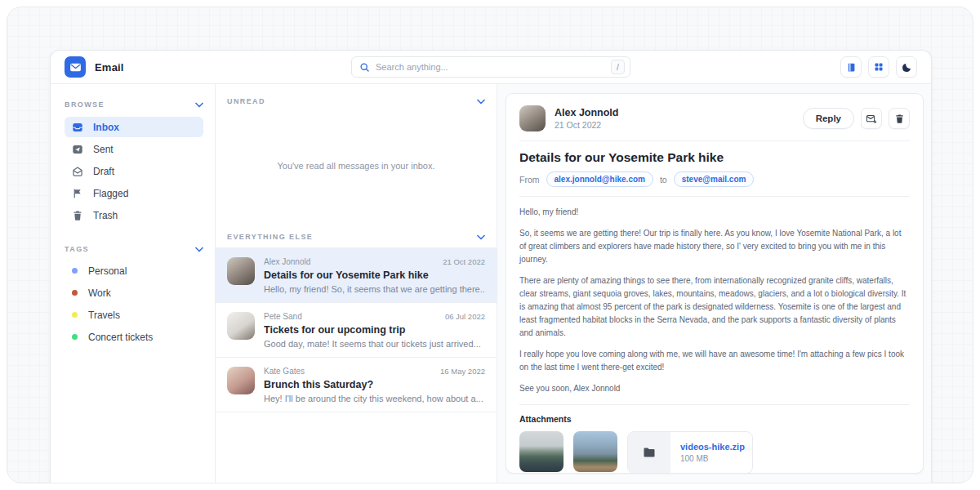  What do you see at coordinates (715, 419) in the screenshot?
I see `attachments-title: Attachments` at bounding box center [715, 419].